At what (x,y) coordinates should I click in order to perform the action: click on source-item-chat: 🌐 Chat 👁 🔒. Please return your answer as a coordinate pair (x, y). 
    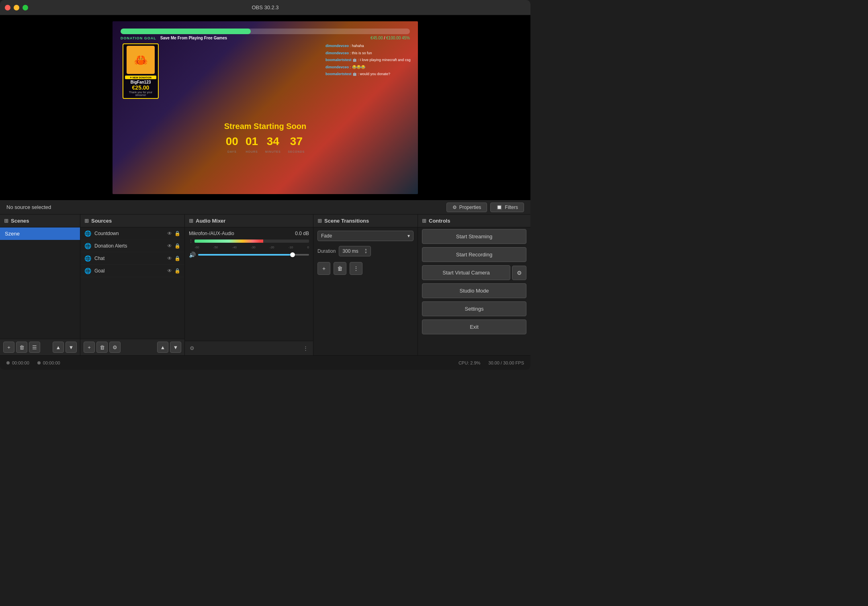
    Looking at the image, I should click on (133, 259).